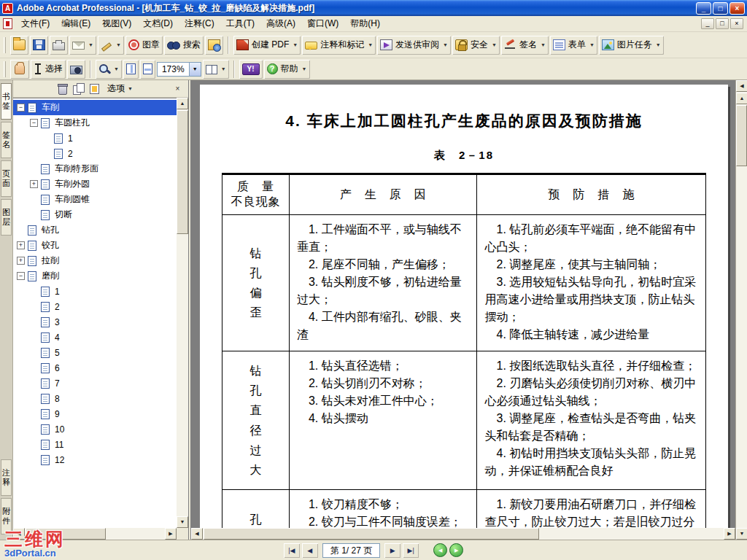 Image resolution: width=747 pixels, height=560 pixels. I want to click on bookmark-item: 9, so click(95, 414).